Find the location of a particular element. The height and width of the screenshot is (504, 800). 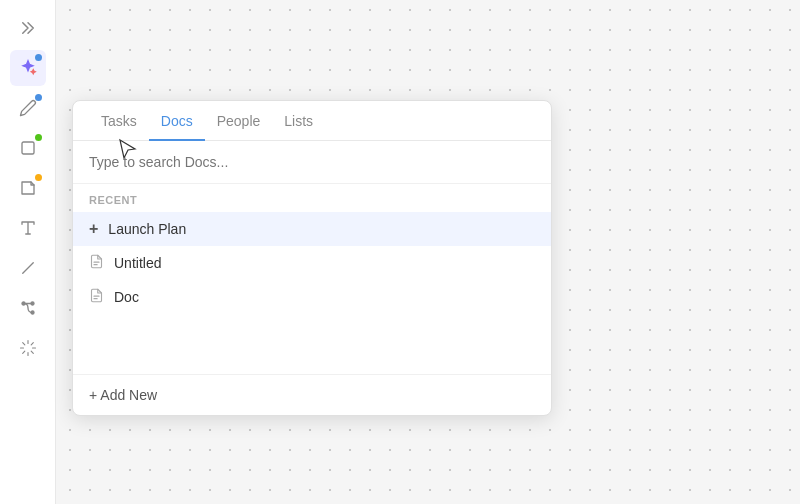

tabs-container: Tasks Docs People Lists is located at coordinates (312, 121).